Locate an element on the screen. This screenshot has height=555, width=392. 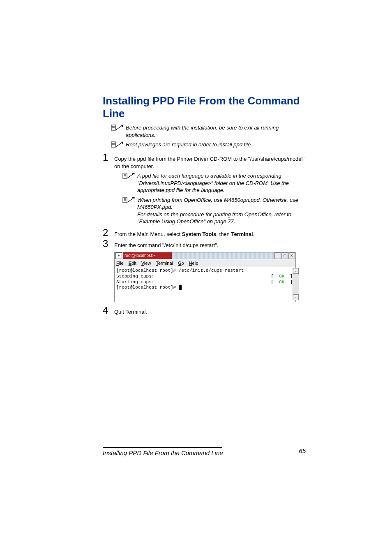
note-text: A ppd file for each language is availabl… is located at coordinates (221, 183).